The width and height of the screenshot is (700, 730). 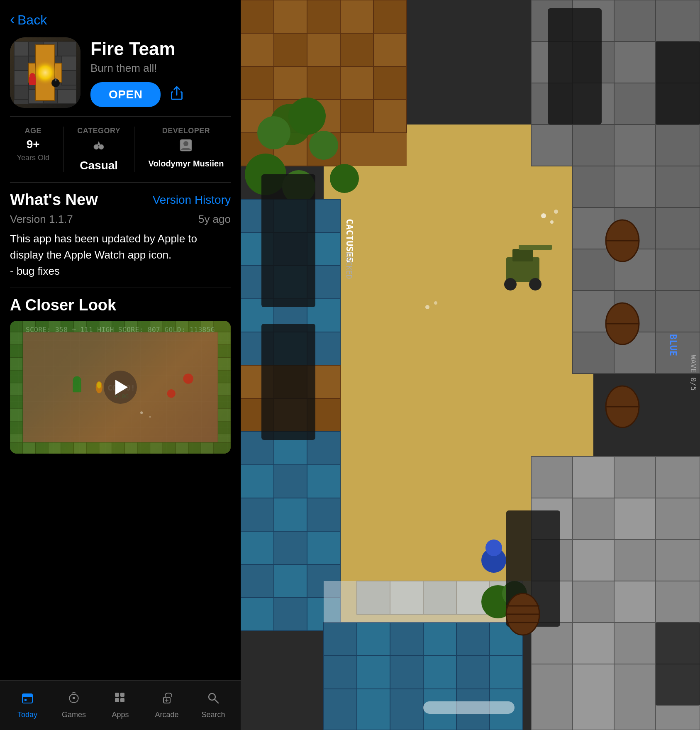 I want to click on age-sub: Years Old, so click(x=33, y=158).